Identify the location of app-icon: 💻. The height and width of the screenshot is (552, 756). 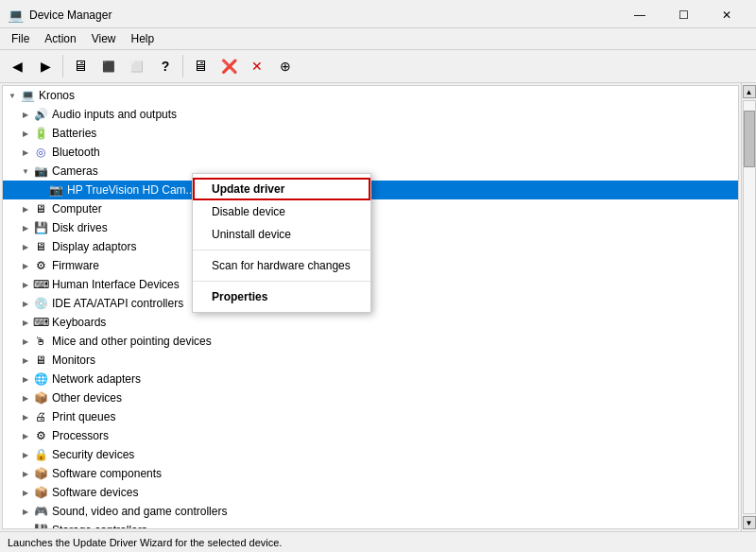
(15, 15).